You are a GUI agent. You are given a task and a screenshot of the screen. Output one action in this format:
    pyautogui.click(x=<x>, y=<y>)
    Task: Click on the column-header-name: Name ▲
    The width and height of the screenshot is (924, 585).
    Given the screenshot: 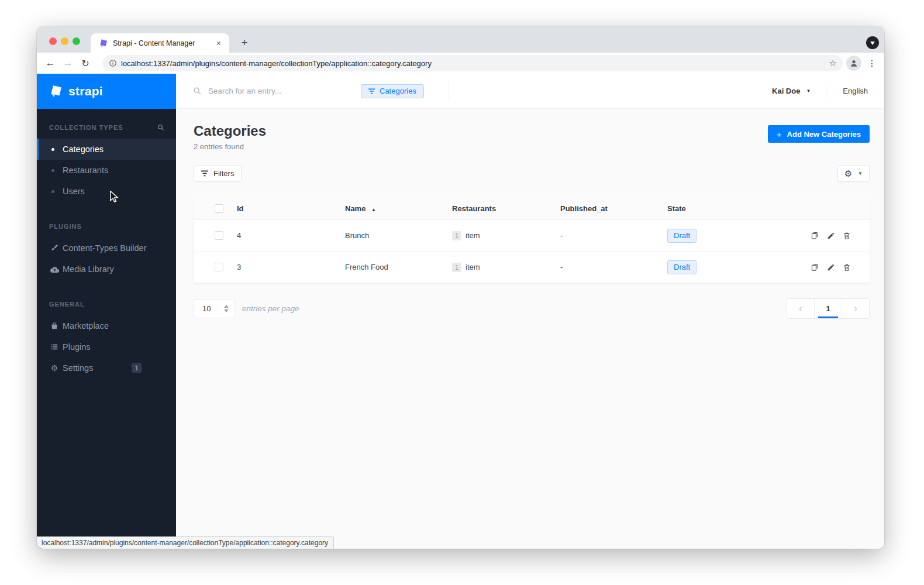 What is the action you would take?
    pyautogui.click(x=399, y=208)
    